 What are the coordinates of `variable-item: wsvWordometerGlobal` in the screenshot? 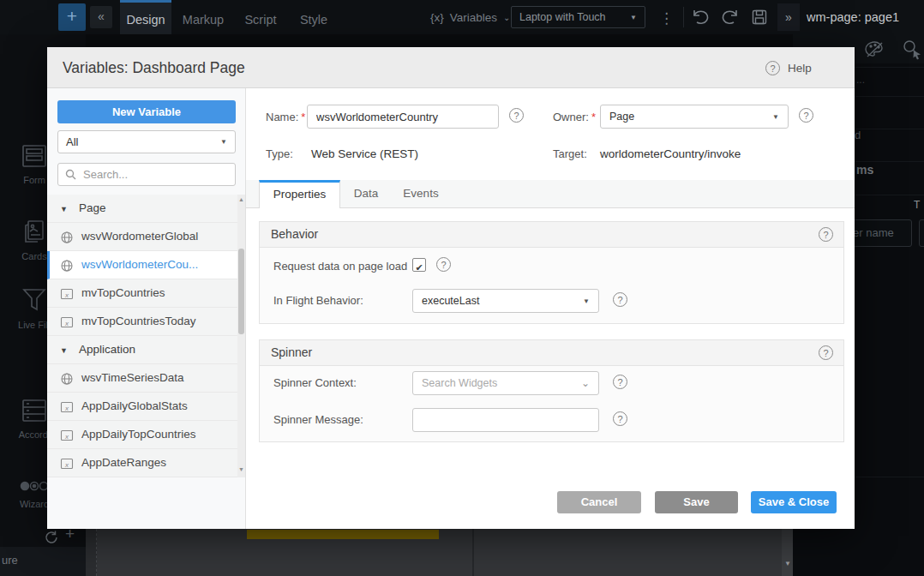 It's located at (146, 237).